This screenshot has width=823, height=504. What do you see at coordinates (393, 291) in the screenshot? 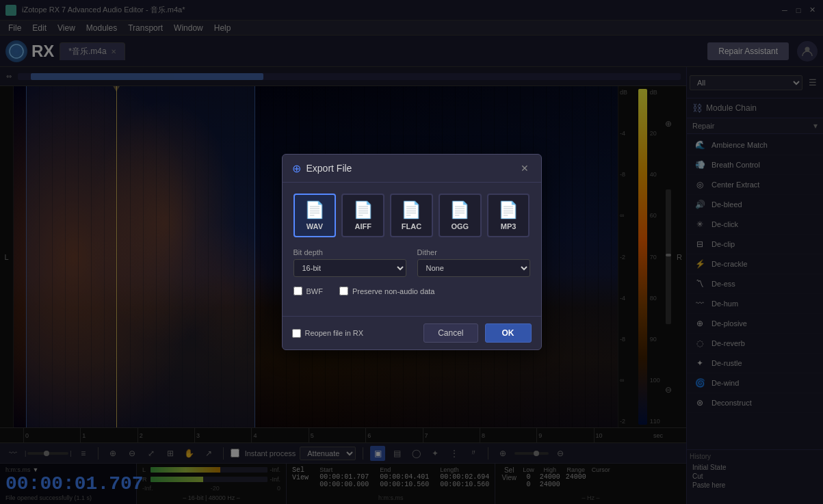
I see `preserve-label: Preserve non-audio data` at bounding box center [393, 291].